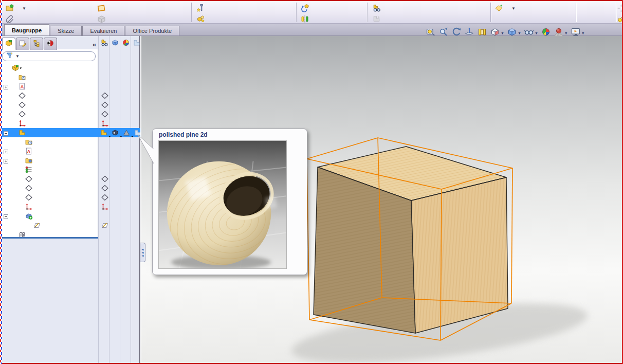 This screenshot has height=364, width=623. What do you see at coordinates (11, 19) in the screenshot?
I see `toolbar-button-verknüpfung` at bounding box center [11, 19].